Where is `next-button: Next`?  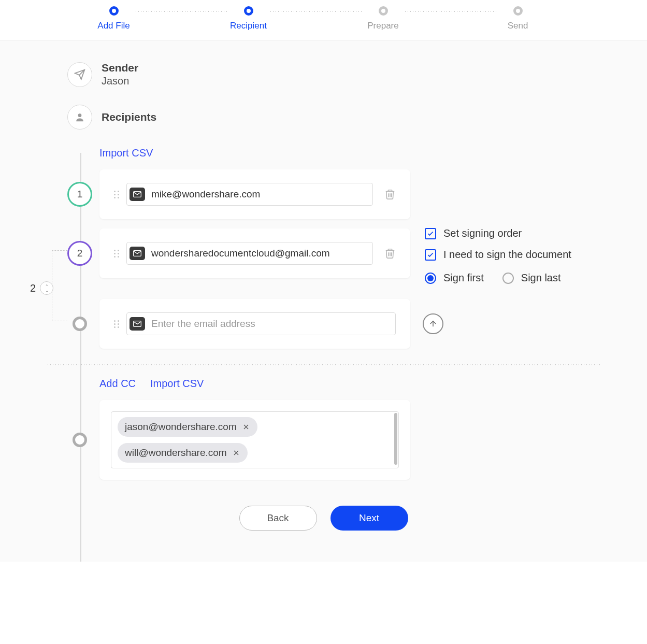 next-button: Next is located at coordinates (369, 518).